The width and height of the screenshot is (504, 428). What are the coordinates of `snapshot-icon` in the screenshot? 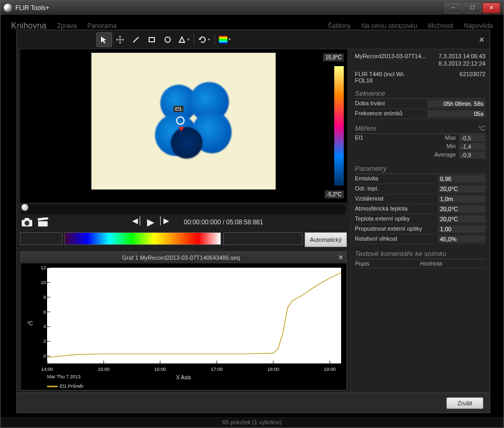 It's located at (27, 222).